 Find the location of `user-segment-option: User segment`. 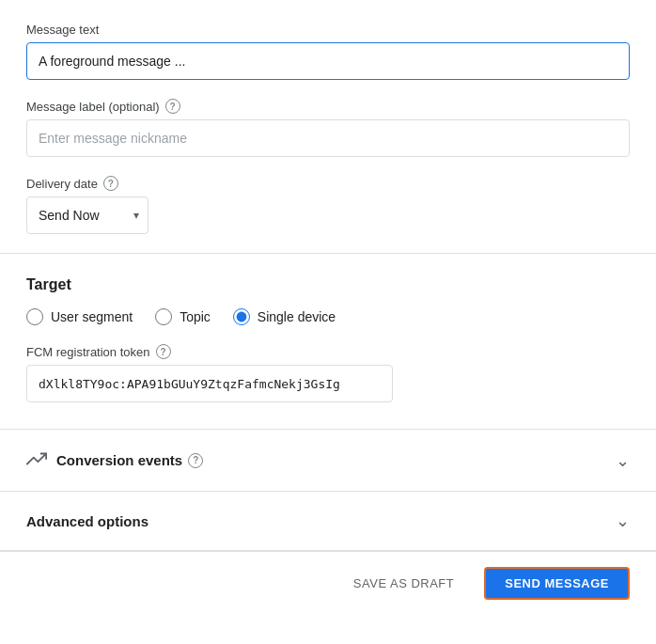

user-segment-option: User segment is located at coordinates (79, 317).